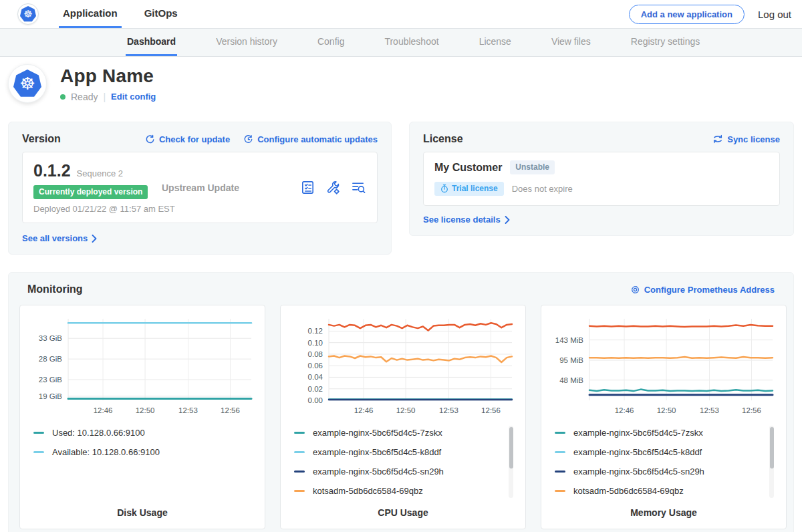  What do you see at coordinates (99, 433) in the screenshot?
I see `legend-label: Used: 10.128.0.66:9100` at bounding box center [99, 433].